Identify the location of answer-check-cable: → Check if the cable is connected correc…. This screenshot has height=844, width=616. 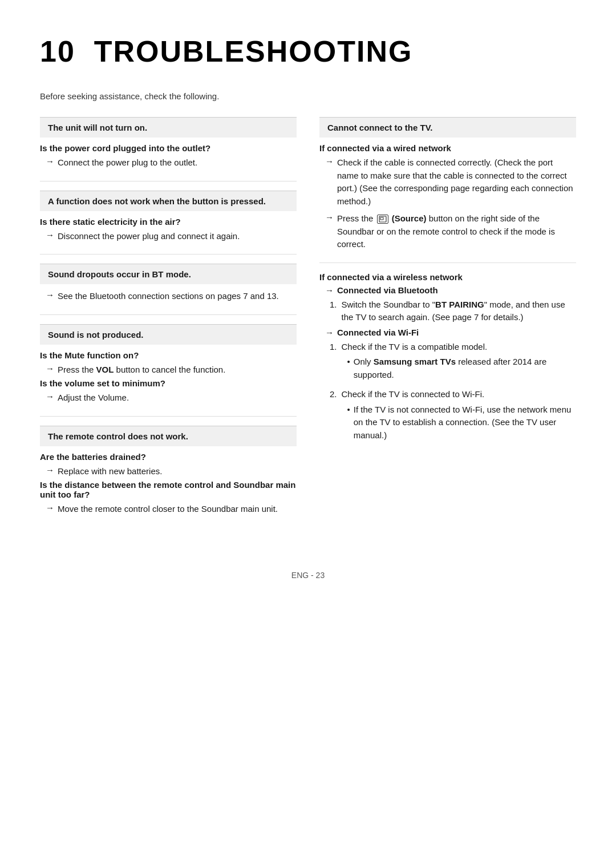
(448, 182).